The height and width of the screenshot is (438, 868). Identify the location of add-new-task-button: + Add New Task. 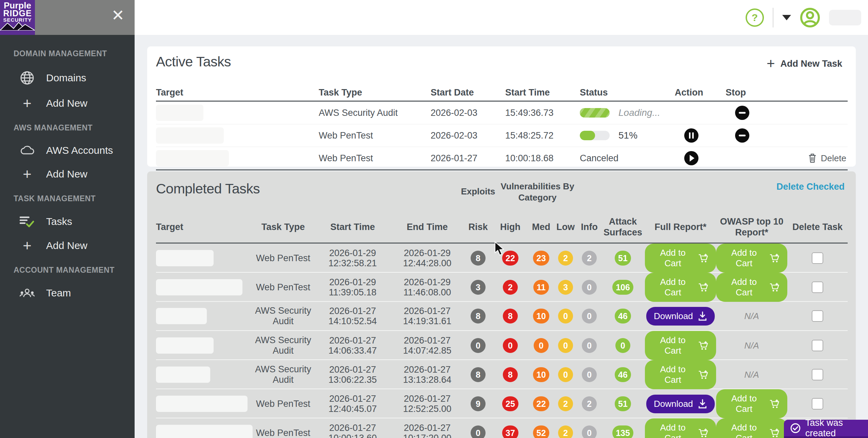
(804, 64).